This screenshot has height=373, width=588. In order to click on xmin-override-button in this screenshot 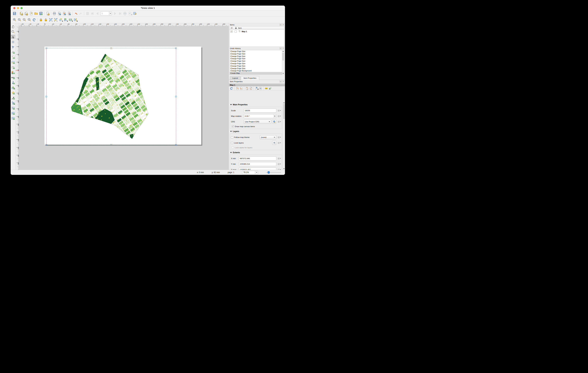, I will do `click(279, 158)`.